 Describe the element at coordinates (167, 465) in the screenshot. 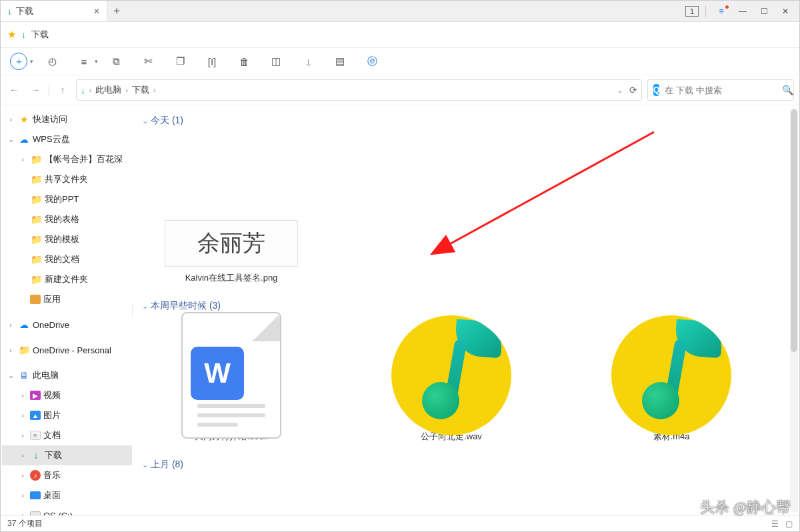

I see `group-label: 上月 (8)` at that location.